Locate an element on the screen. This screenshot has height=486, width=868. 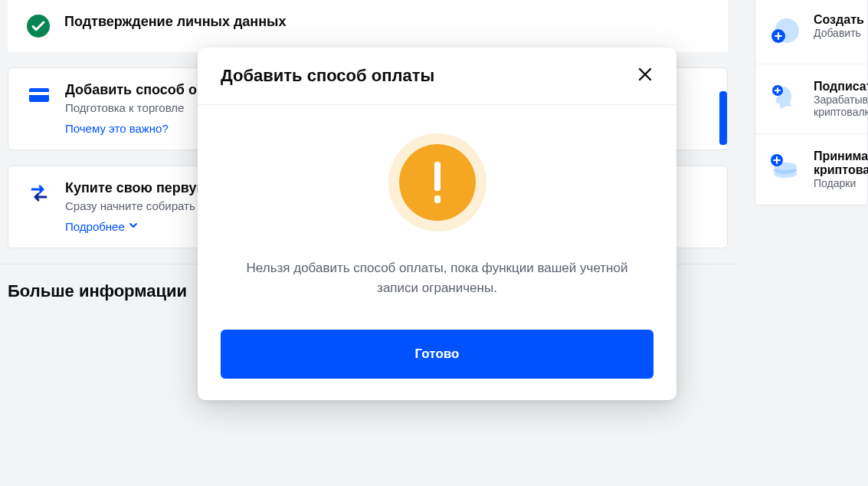
step-verify-title: Подтверждение личных данных is located at coordinates (387, 21).